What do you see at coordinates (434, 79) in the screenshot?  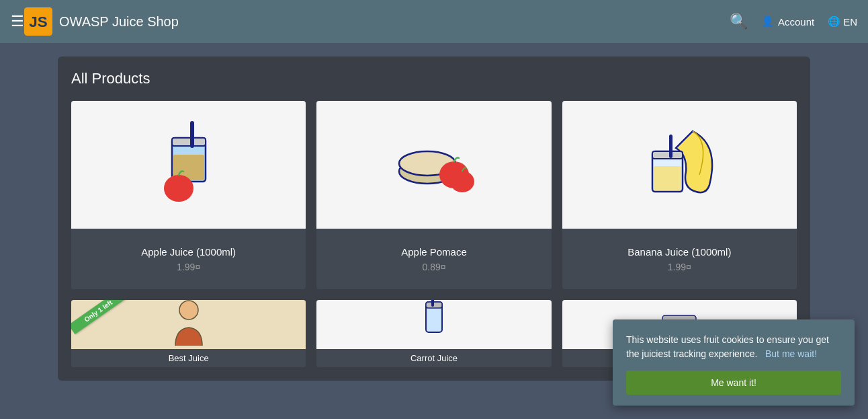 I see `section-title: All Products` at bounding box center [434, 79].